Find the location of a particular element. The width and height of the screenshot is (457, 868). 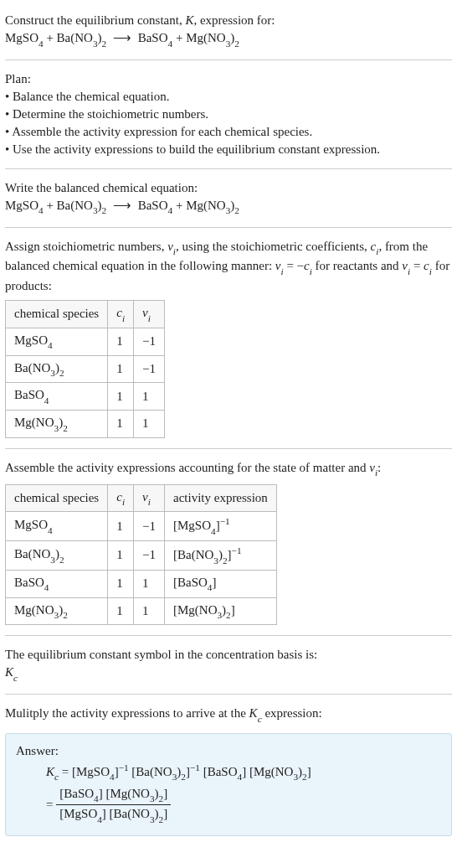

table-row: BaSO4 1 1 is located at coordinates (85, 397).